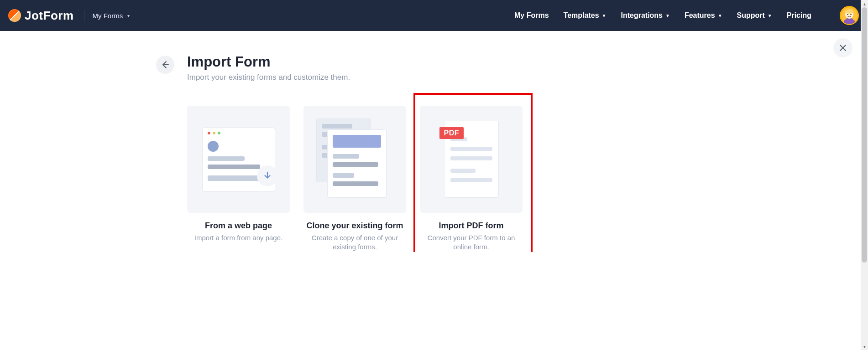 Image resolution: width=868 pixels, height=350 pixels. I want to click on logo: JotForm, so click(41, 15).